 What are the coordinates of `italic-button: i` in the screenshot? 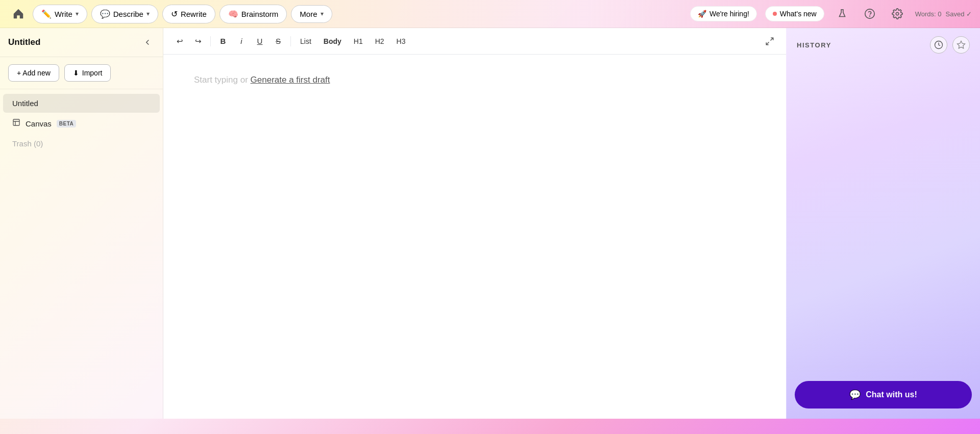 It's located at (241, 41).